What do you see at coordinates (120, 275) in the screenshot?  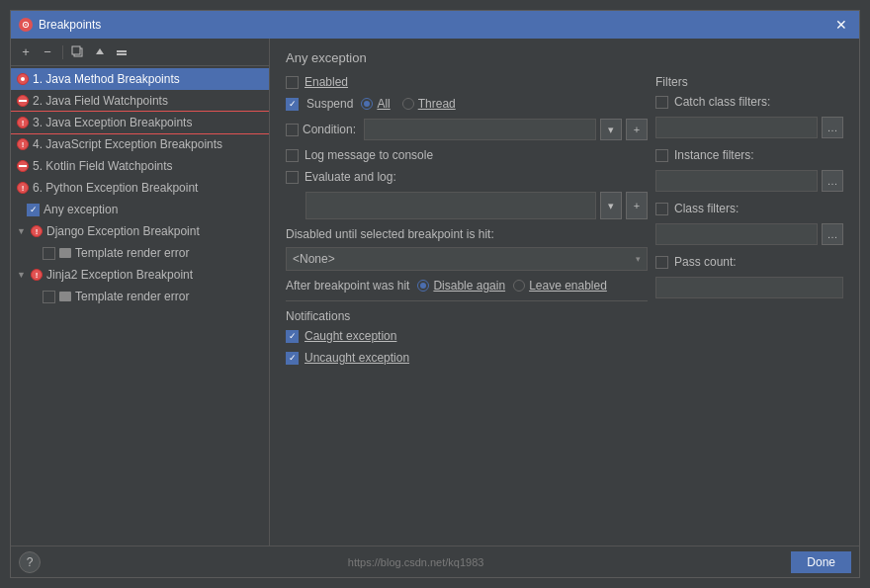 I see `jinja2-label: Jinja2 Exception Breakpoint` at bounding box center [120, 275].